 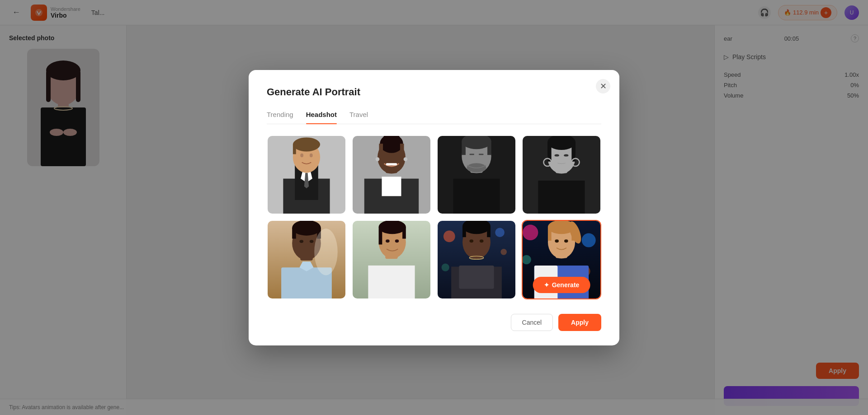 I want to click on modal-apply-button: Apply, so click(x=580, y=322).